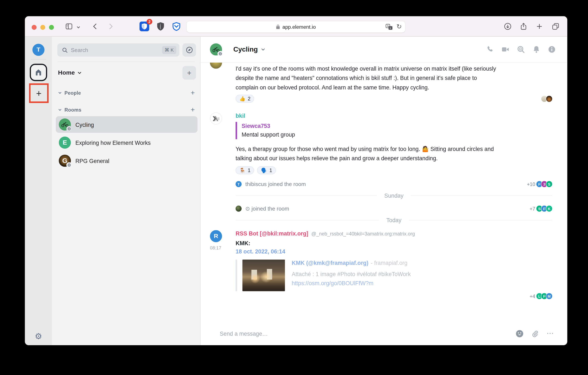 The height and width of the screenshot is (375, 588). I want to click on space-name-label: Home, so click(66, 73).